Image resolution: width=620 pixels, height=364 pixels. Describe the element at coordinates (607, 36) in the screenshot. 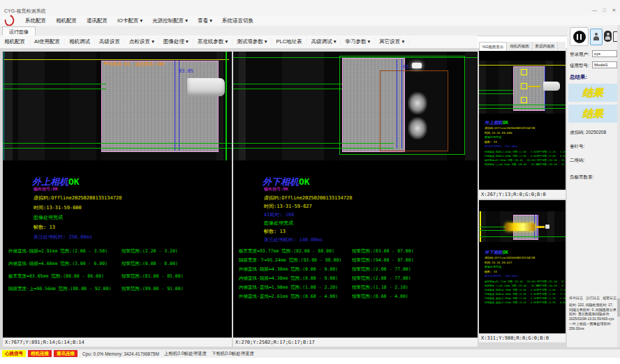

I see `operator-button` at that location.